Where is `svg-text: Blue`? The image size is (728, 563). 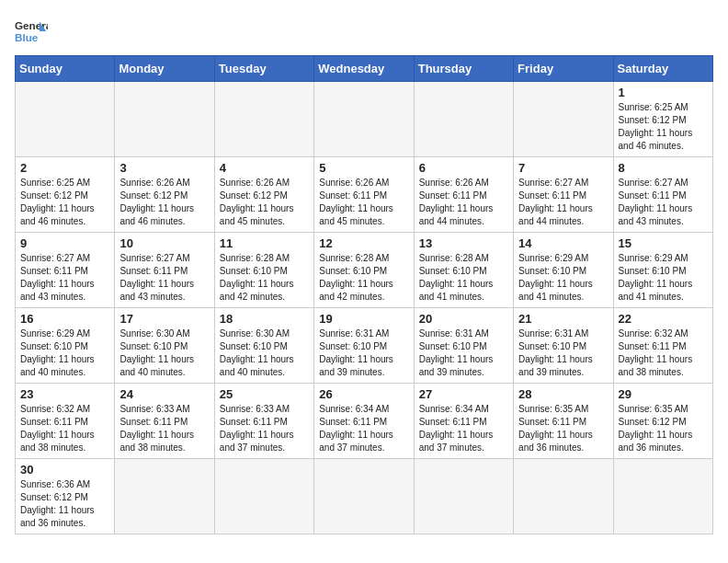
svg-text: Blue is located at coordinates (27, 37).